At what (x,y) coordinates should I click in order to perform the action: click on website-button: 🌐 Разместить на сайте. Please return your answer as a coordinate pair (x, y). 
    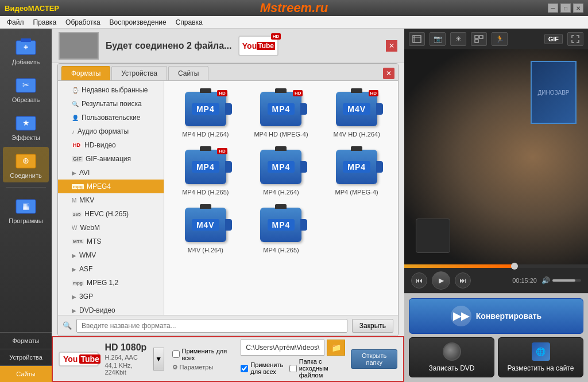
    Looking at the image, I should click on (541, 357).